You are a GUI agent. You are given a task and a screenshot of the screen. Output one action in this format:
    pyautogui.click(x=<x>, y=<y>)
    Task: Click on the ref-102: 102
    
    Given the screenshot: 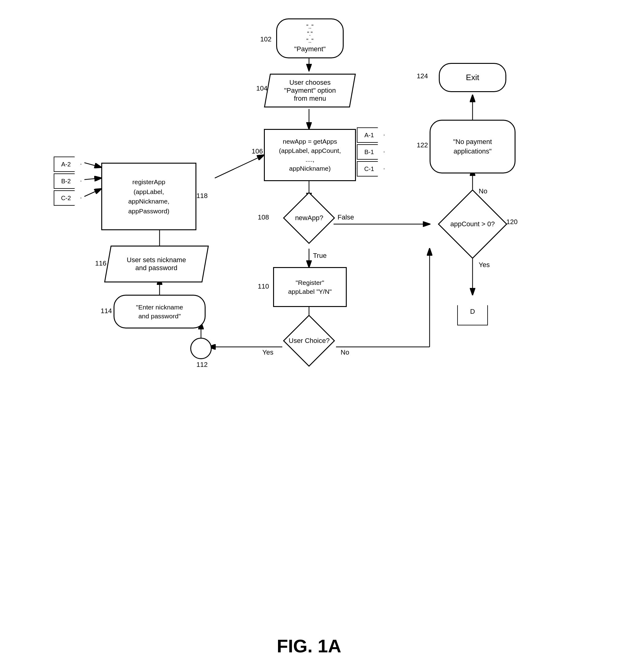 What is the action you would take?
    pyautogui.click(x=266, y=39)
    